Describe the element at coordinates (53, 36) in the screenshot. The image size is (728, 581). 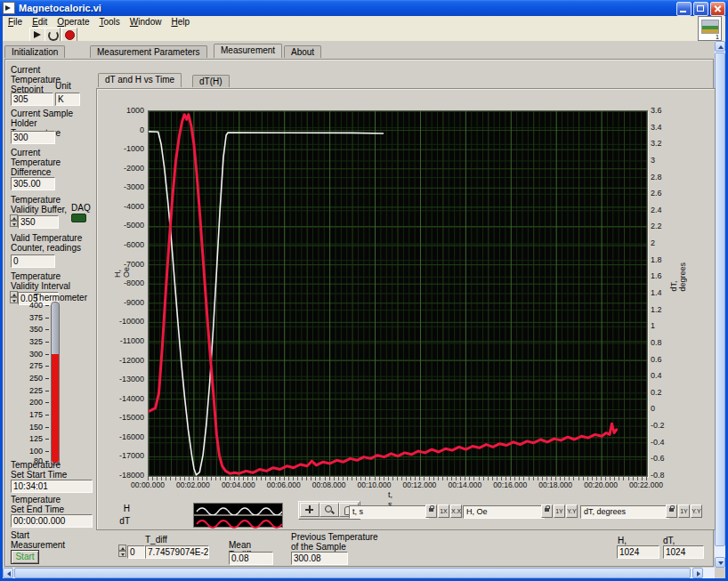
I see `loop-glyph` at that location.